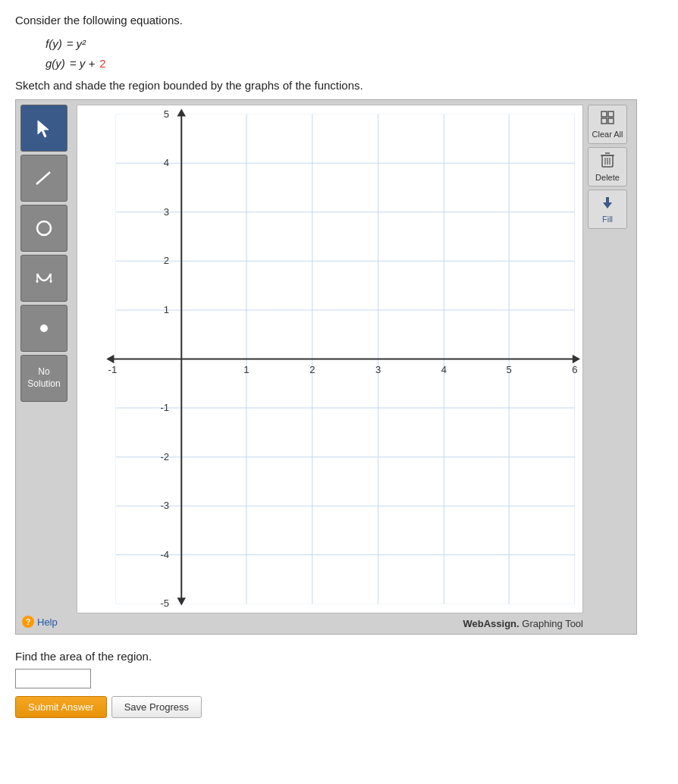  What do you see at coordinates (44, 378) in the screenshot?
I see `no-solution-tool: NoSolution` at bounding box center [44, 378].